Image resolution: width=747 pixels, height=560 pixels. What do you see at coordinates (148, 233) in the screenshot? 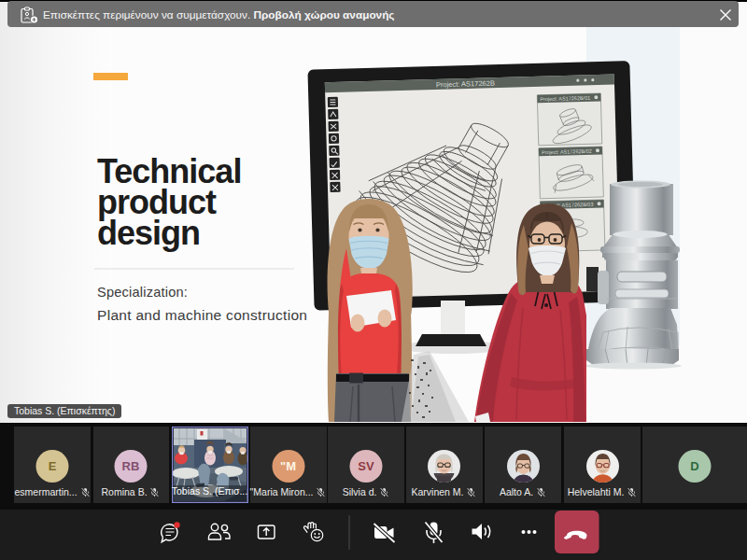
I see `svg-text: design` at bounding box center [148, 233].